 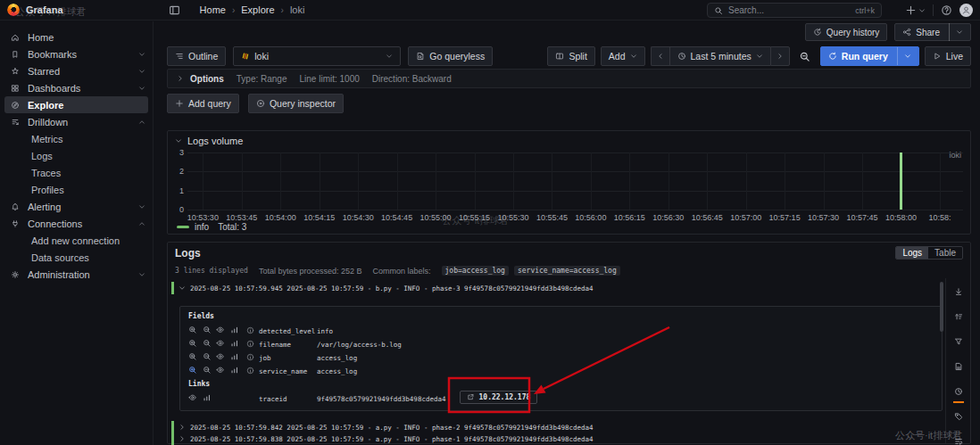 What do you see at coordinates (719, 56) in the screenshot?
I see `time-range-picker: Last 5 minutes` at bounding box center [719, 56].